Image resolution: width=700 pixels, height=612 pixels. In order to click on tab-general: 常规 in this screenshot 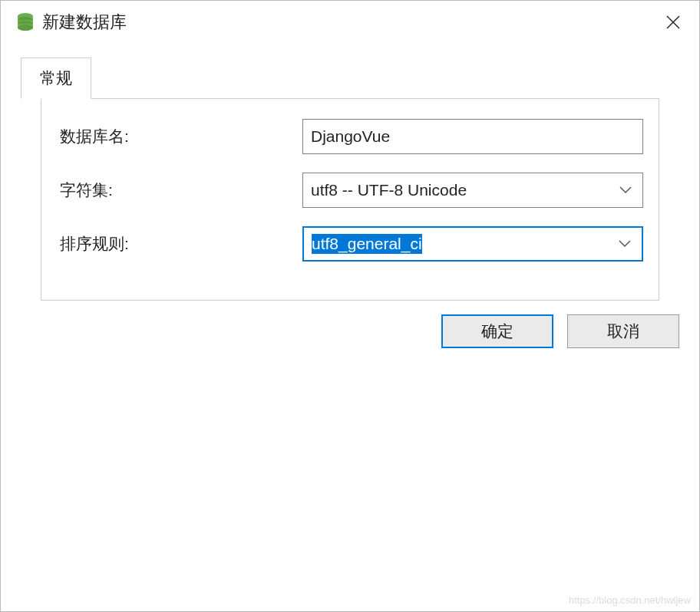, I will do `click(56, 78)`.